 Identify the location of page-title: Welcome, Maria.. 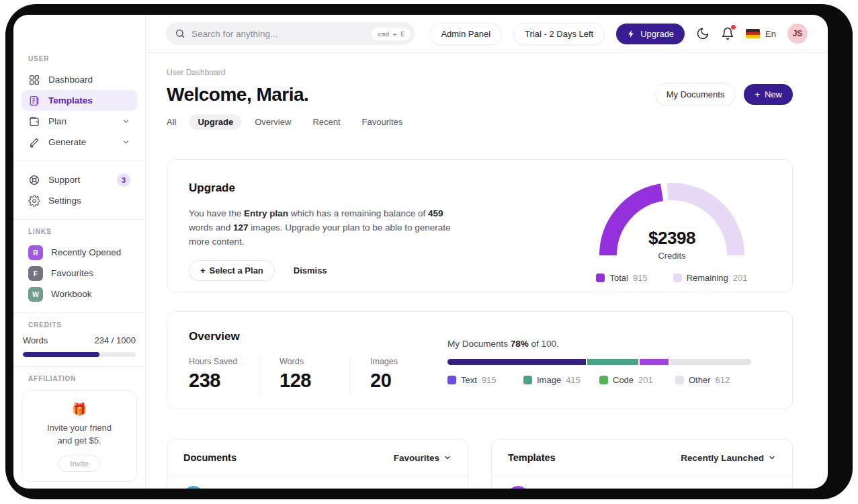
(238, 95).